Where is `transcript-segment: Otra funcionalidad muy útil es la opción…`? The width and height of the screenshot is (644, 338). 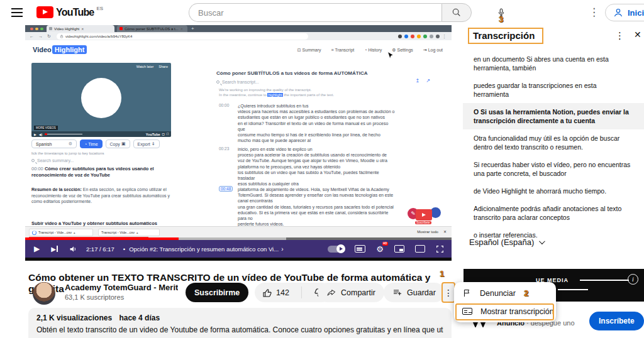
transcript-segment: Otra funcionalidad muy útil es la opción… is located at coordinates (553, 143).